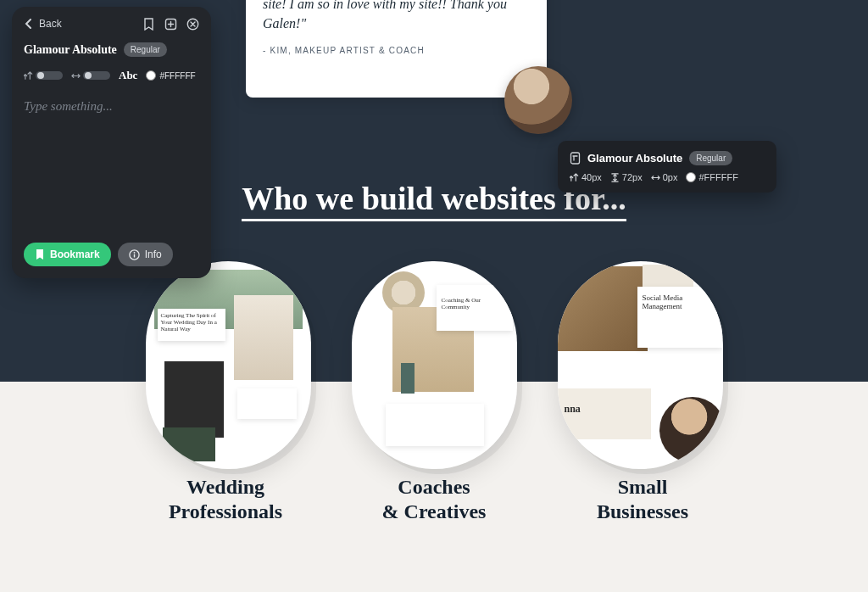  What do you see at coordinates (177, 76) in the screenshot?
I see `color-hex: #FFFFFF` at bounding box center [177, 76].